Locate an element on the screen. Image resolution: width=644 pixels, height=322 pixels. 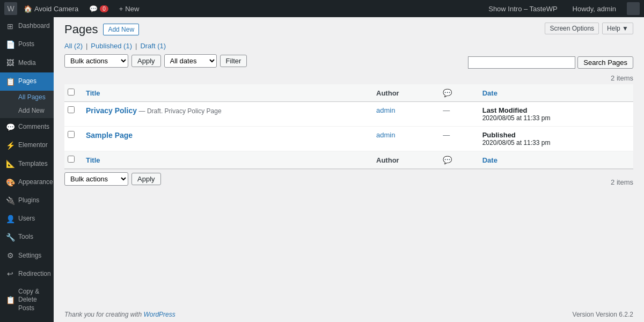
media-icon: 🖼 is located at coordinates (10, 63).